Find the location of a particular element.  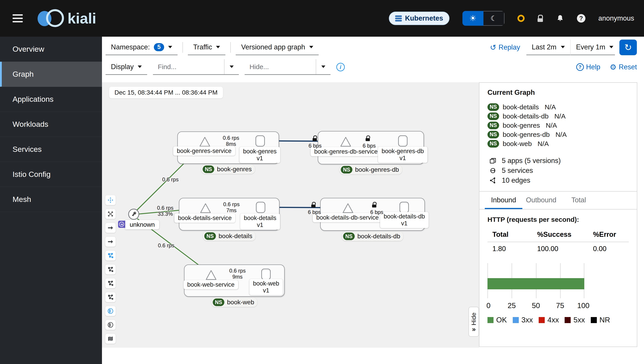

layout-grid-button is located at coordinates (110, 270).